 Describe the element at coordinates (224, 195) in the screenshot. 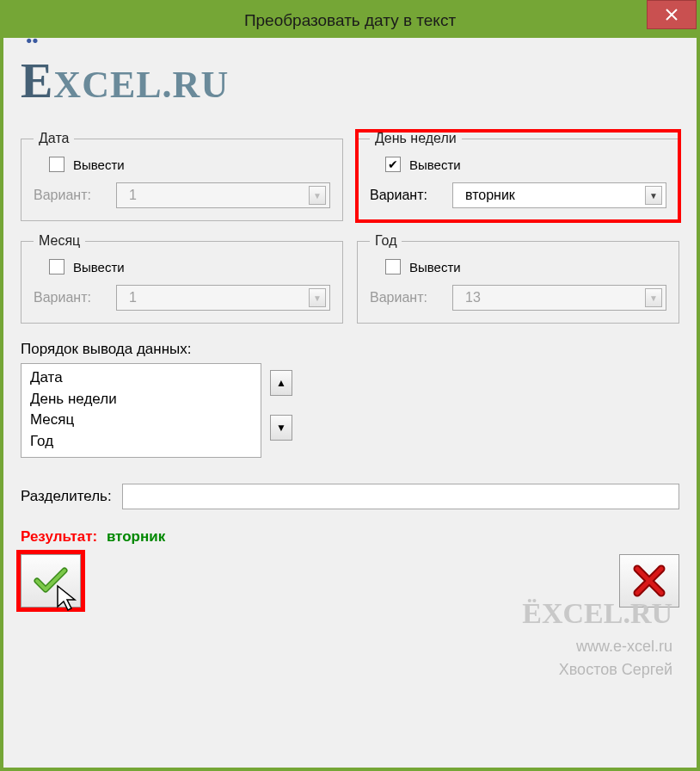

I see `dropdown-date-variant: 1 ▼` at that location.